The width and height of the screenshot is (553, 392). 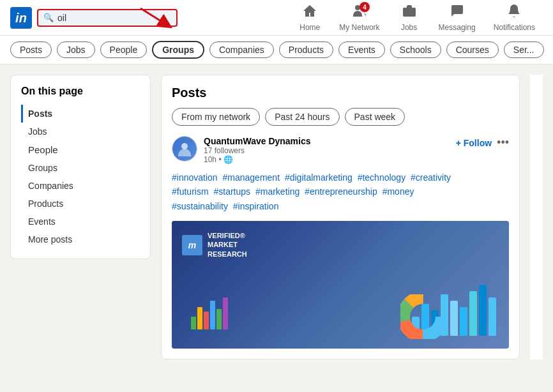 What do you see at coordinates (524, 50) in the screenshot?
I see `filter-services: Ser...` at bounding box center [524, 50].